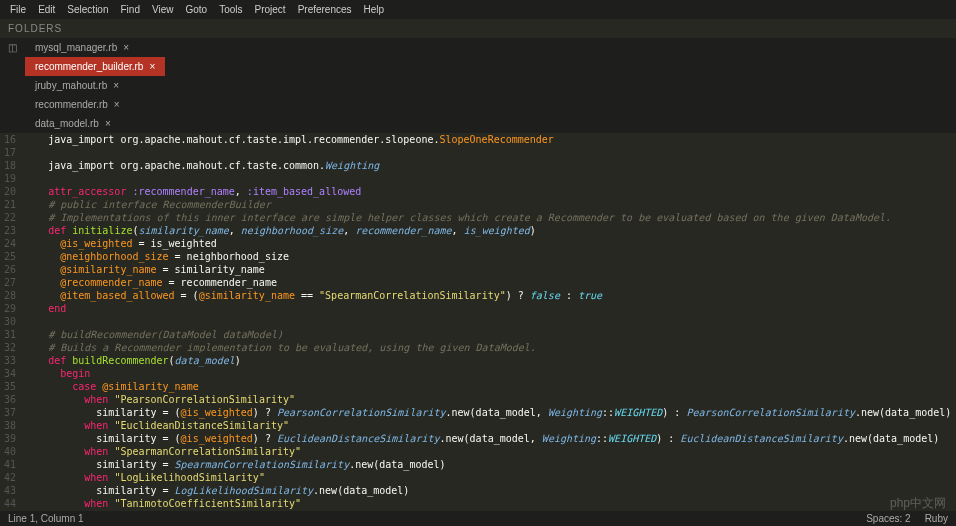 The image size is (956, 526). Describe the element at coordinates (918, 504) in the screenshot. I see `watermark: php中文网` at that location.